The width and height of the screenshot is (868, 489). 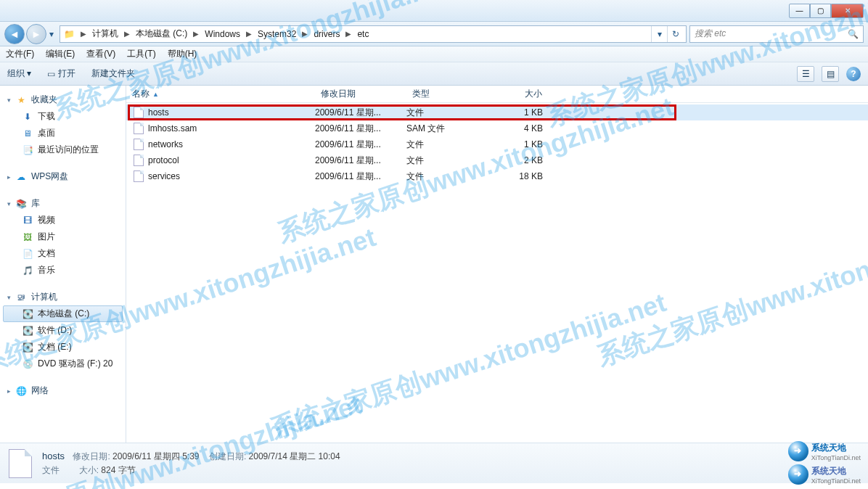 What do you see at coordinates (36, 34) in the screenshot?
I see `forward-button: ►` at bounding box center [36, 34].